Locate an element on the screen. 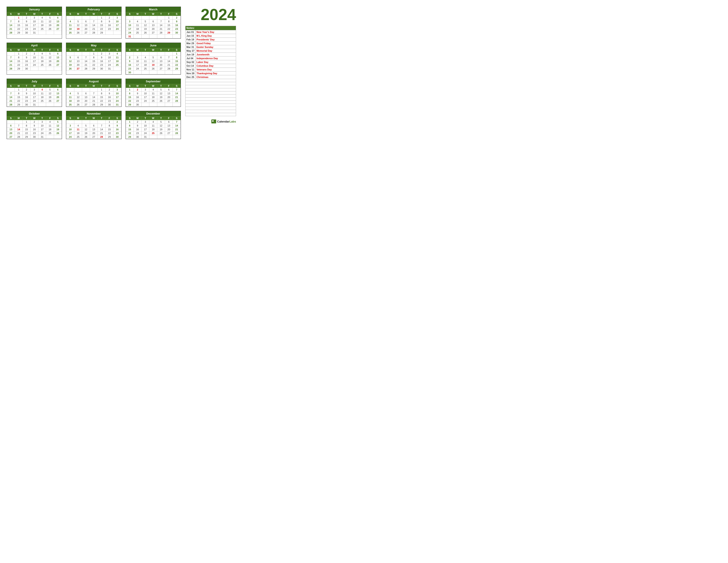 Image resolution: width=728 pixels, height=563 pixels. month-july: JulySMTWTFS12345678910111213141516171819… is located at coordinates (34, 93).